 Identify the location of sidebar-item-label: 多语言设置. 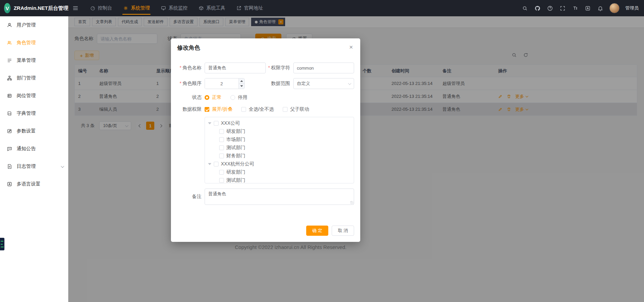
(29, 184).